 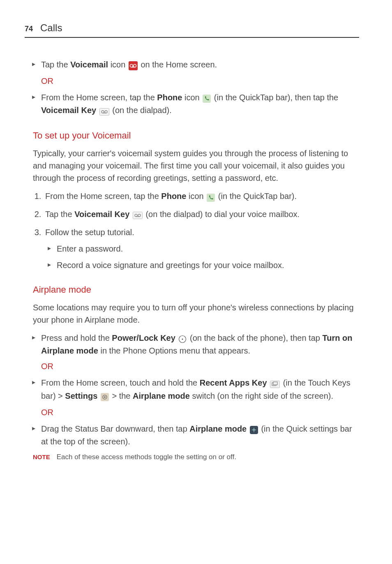 I want to click on step-item: Follow the setup tutorial. Enter a passw…, so click(x=201, y=249).